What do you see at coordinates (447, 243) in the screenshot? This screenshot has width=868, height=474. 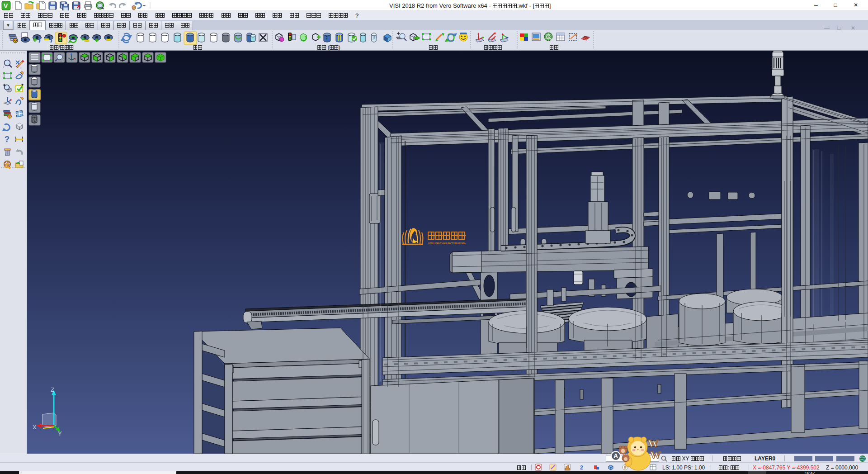 I see `svg-text: INTELLIGENT MANUFACTURING DATA` at bounding box center [447, 243].